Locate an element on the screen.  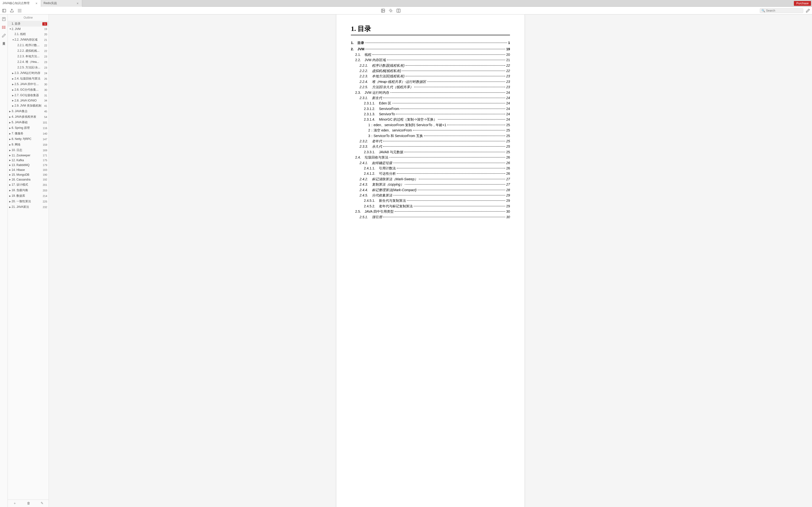
outline-item: ▶8. Netty 与RPC147 is located at coordinates (28, 139).